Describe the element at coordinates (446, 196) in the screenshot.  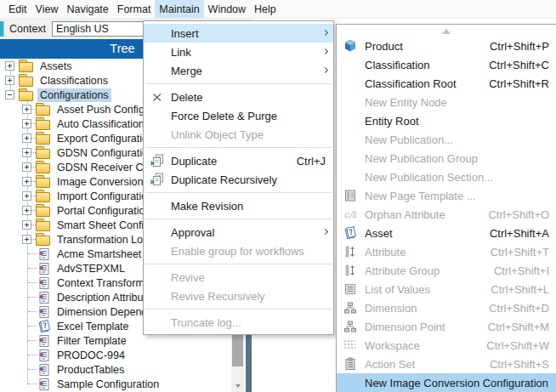
I see `menu-item-new-page-template: New Page Template ...` at that location.